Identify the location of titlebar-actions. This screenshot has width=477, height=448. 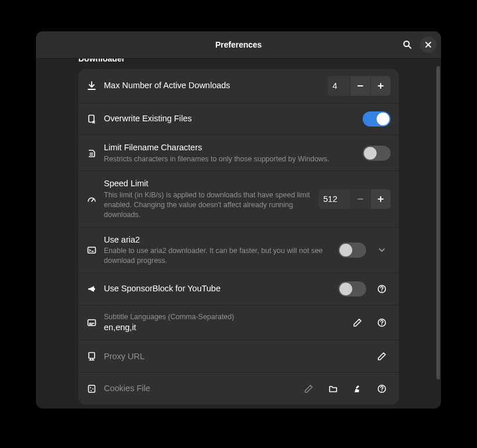
(418, 45).